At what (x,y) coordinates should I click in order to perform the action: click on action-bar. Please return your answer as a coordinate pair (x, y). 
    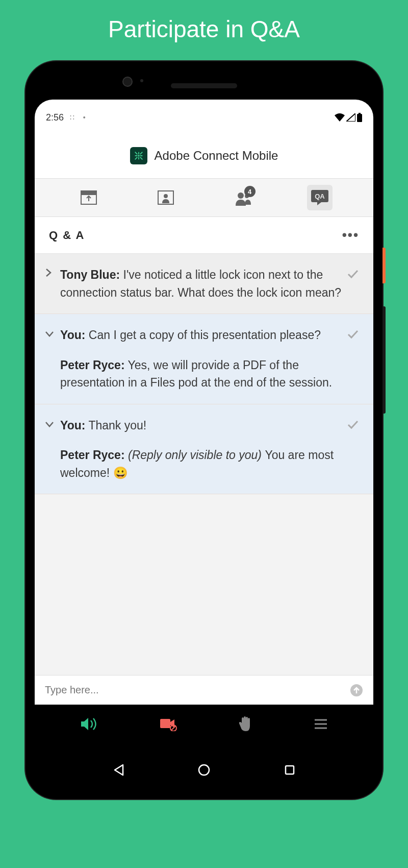
    Looking at the image, I should click on (204, 725).